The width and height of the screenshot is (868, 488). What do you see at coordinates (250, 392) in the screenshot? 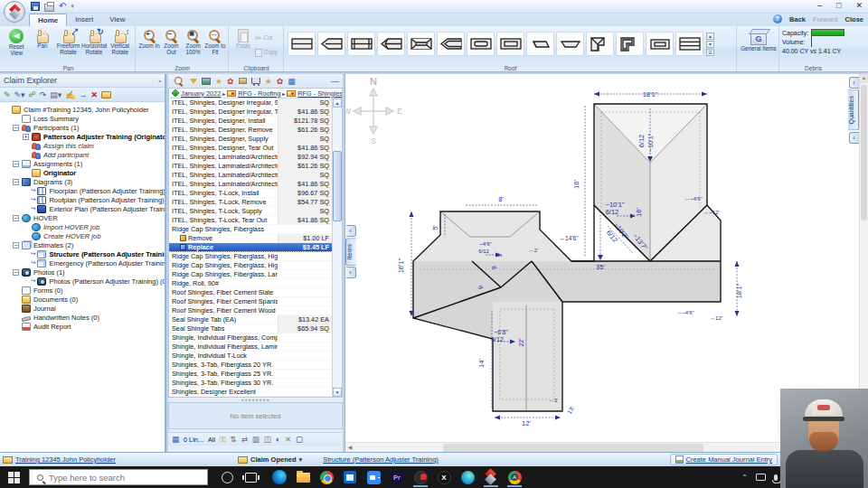
I see `price-list-row: Shingles, Designer Excellent` at bounding box center [250, 392].